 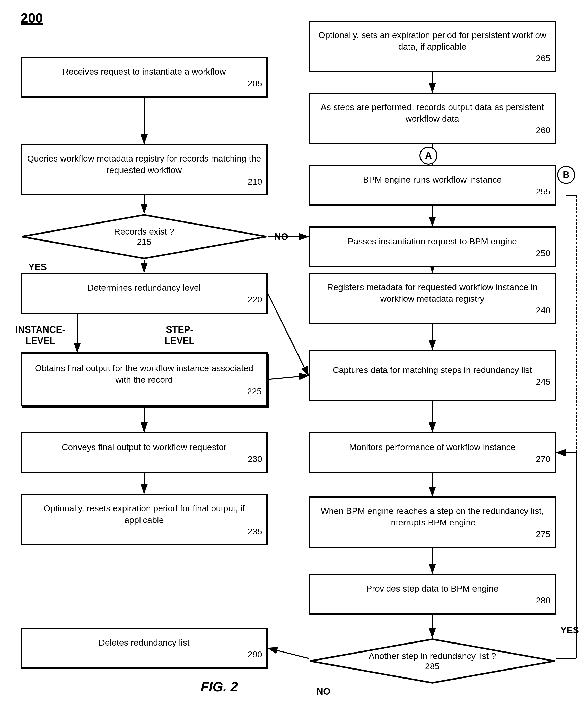 I want to click on box-250: Passes instantiation request to BPM engi…, so click(x=432, y=247).